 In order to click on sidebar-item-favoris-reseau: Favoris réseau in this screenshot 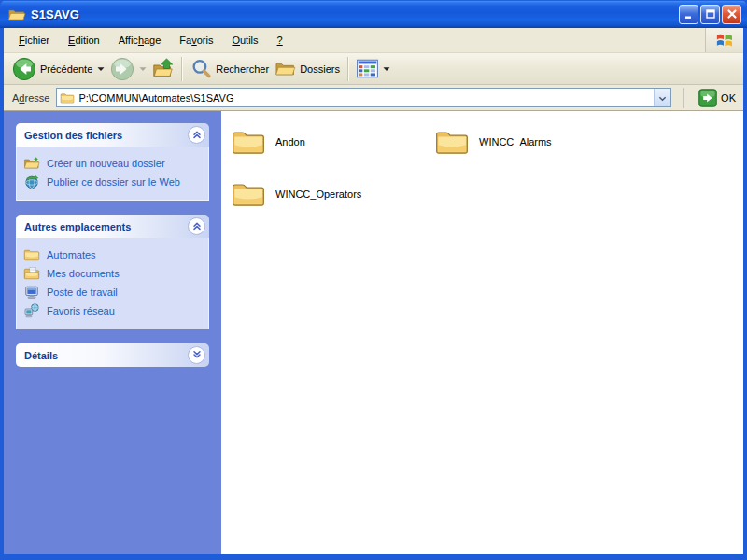, I will do `click(114, 311)`.